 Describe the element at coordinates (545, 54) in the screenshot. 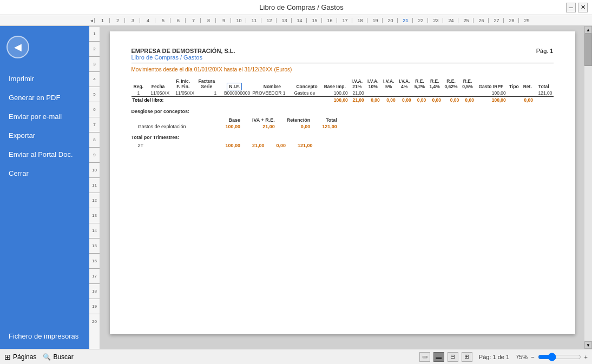

I see `page-number: Pág. 1` at that location.